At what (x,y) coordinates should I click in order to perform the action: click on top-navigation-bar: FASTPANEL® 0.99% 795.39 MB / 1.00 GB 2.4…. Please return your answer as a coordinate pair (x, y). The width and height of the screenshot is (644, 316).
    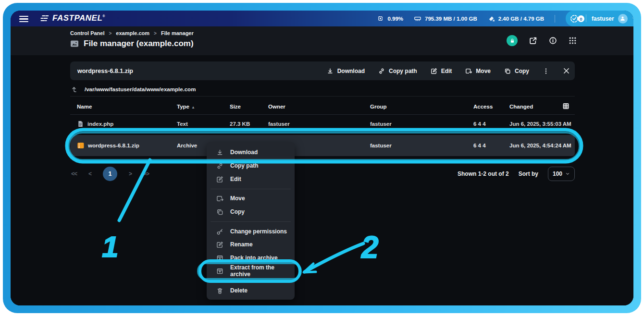
    Looking at the image, I should click on (322, 18).